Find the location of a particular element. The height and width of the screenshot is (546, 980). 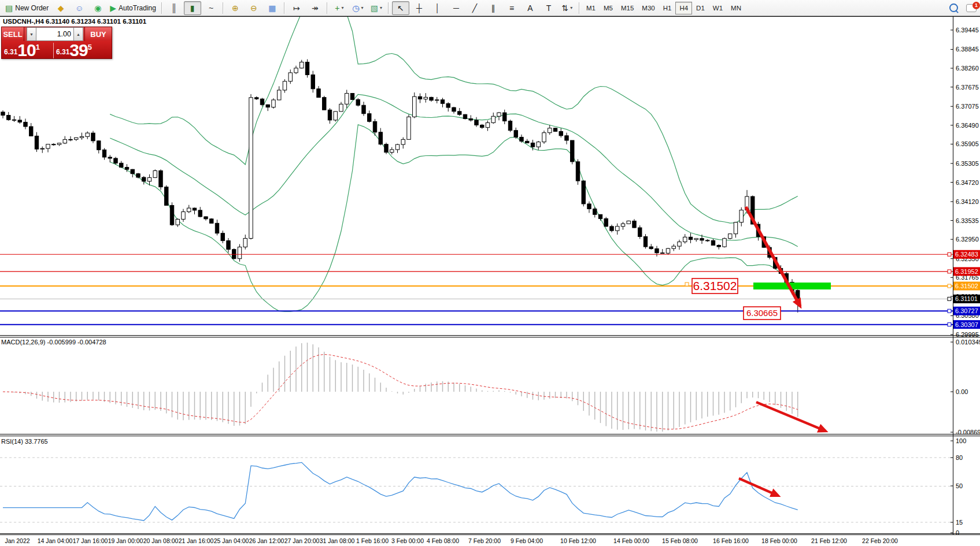

templates-icon-dropdown: ▾ is located at coordinates (381, 8).